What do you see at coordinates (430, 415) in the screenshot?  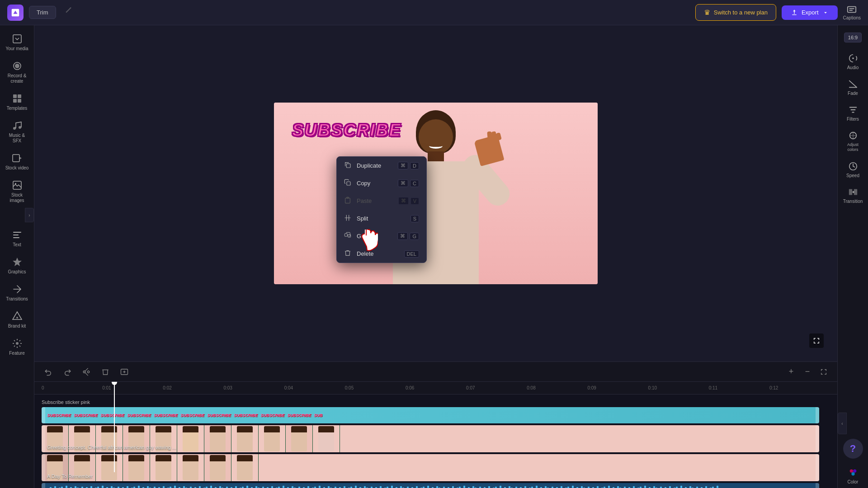 I see `sticker-track-bar: SUBSCRIBE SUBSCRIBE SUBSCRIBE SUBSCRIBE …` at bounding box center [430, 415].